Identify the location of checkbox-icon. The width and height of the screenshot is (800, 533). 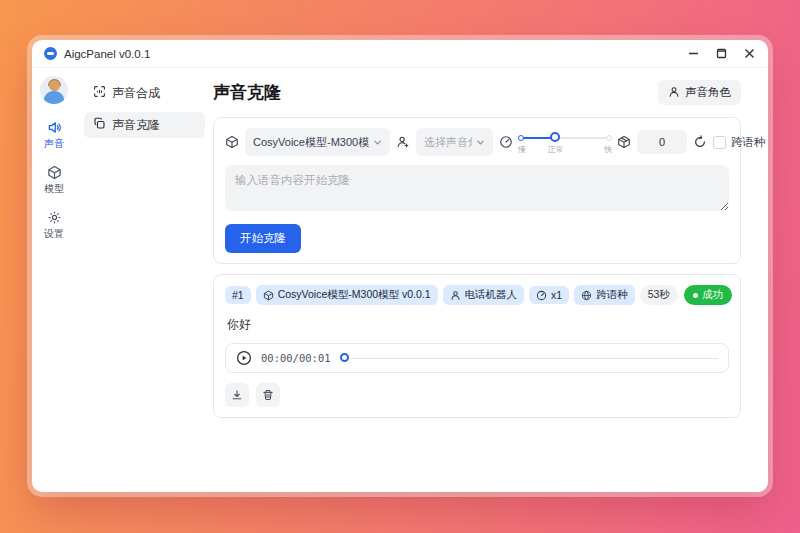
(720, 142).